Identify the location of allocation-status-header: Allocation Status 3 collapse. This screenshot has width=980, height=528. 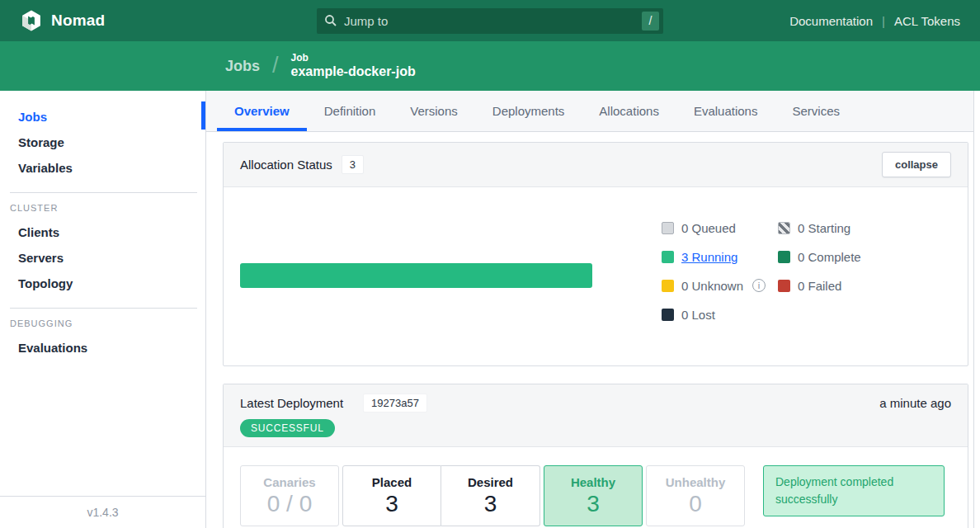
(596, 165).